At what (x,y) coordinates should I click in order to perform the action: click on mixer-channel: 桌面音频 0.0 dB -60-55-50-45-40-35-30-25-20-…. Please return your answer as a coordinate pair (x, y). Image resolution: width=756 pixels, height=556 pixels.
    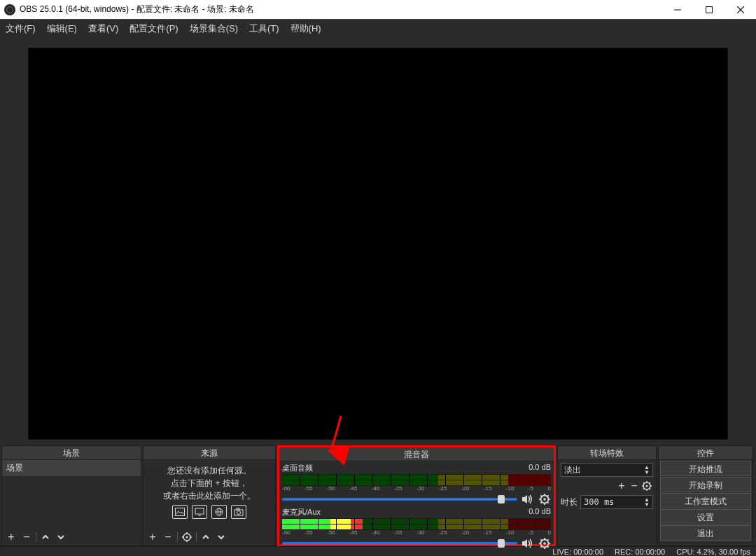
    Looking at the image, I should click on (416, 483).